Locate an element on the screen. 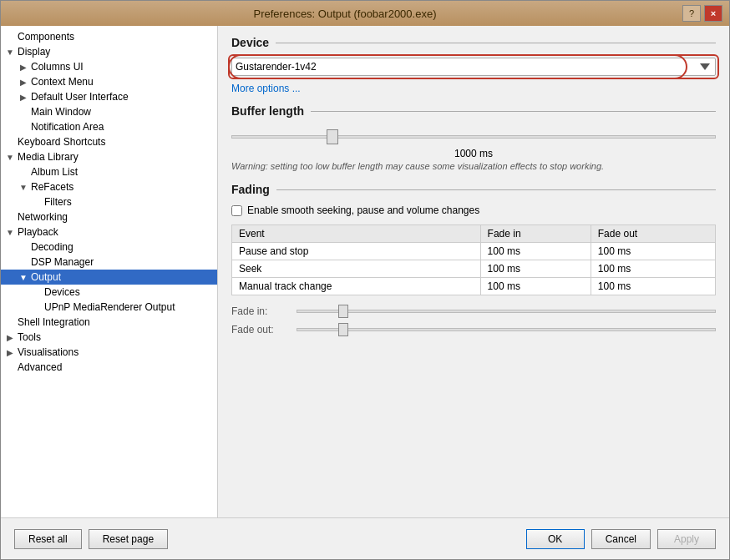  table-col-fade-in: Fade in is located at coordinates (535, 234).